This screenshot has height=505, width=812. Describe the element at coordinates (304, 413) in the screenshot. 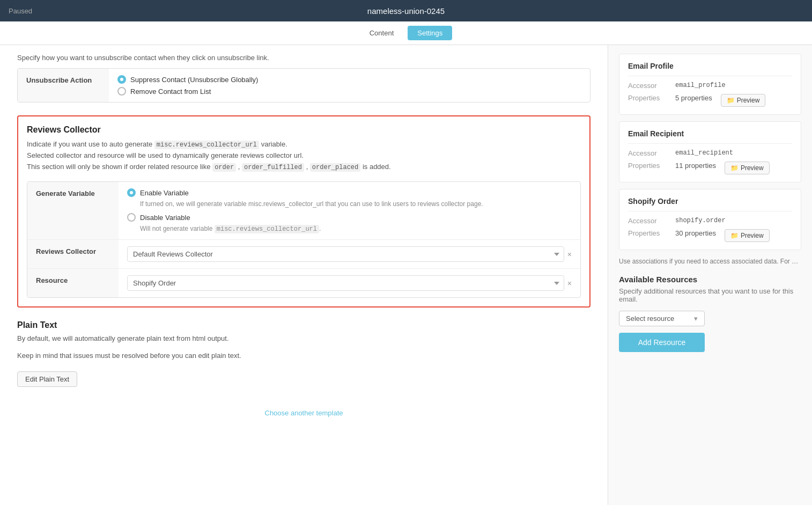

I see `choose-template-area: Choose another template` at that location.